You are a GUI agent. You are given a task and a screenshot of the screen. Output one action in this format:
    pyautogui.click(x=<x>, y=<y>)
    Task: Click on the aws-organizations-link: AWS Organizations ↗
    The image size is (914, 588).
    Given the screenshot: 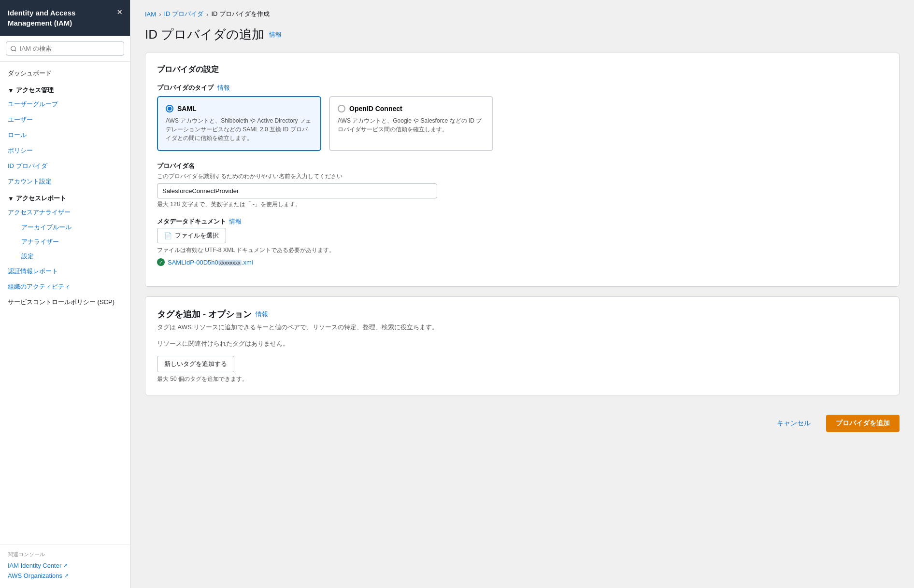 What is the action you would take?
    pyautogui.click(x=65, y=575)
    